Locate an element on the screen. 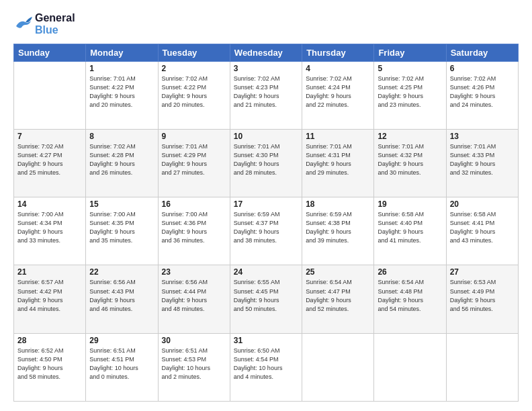 The image size is (532, 411). day-info: Sunrise: 6:52 AMSunset: 4:50 PMDaylight:… is located at coordinates (50, 364).